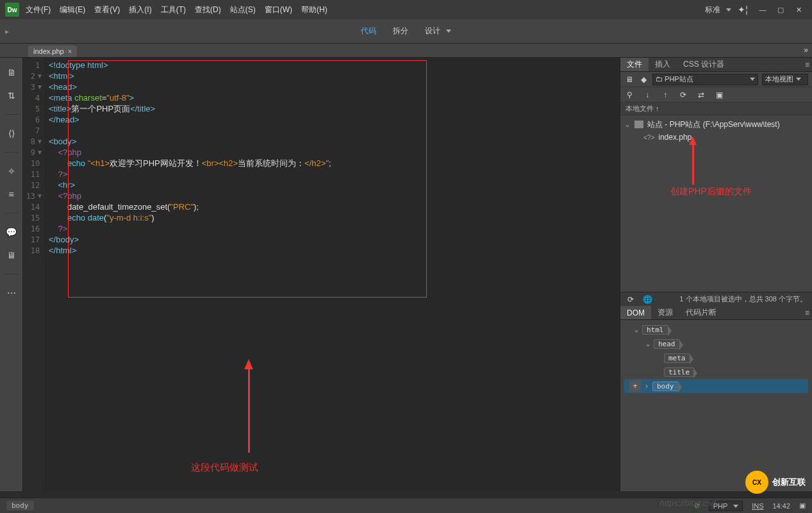  Describe the element at coordinates (34, 274) in the screenshot. I see `line-gutter: 1 2▼3▼4 5 6 7 8▼9▼10 11 12 13▼14 15 16 1…` at that location.